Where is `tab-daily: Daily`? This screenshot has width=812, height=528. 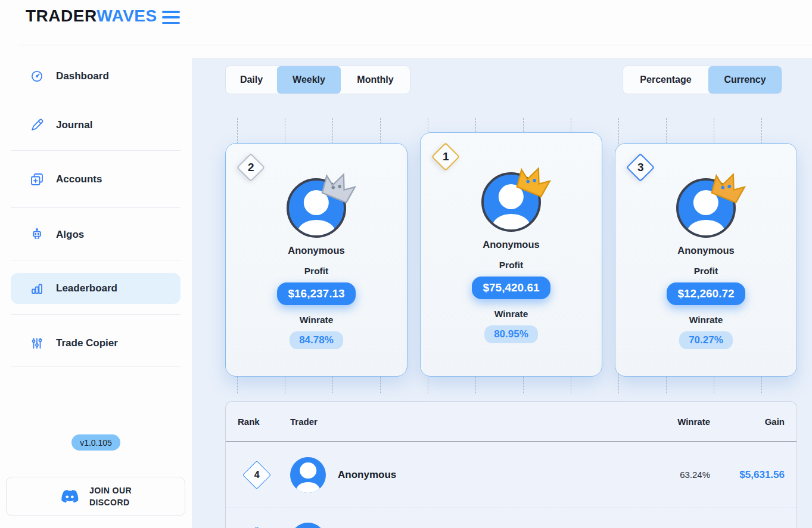 tab-daily: Daily is located at coordinates (251, 80).